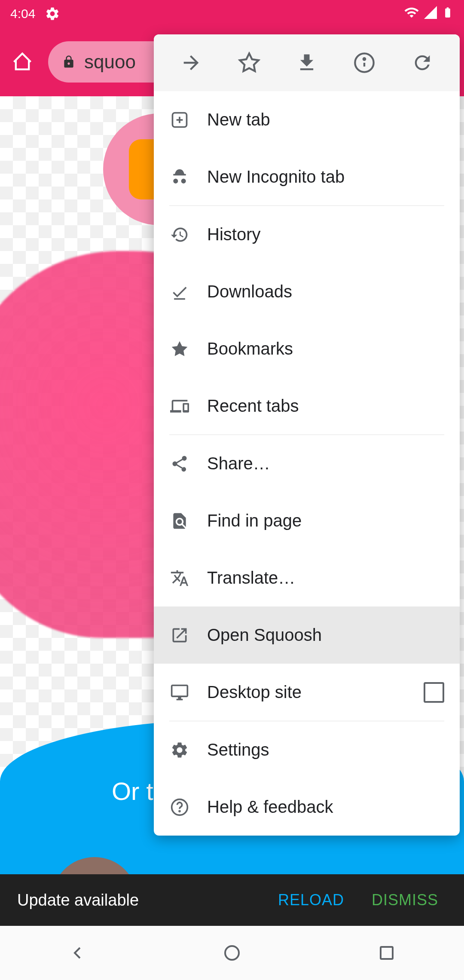  Describe the element at coordinates (307, 463) in the screenshot. I see `menu-item-share: Share…` at that location.